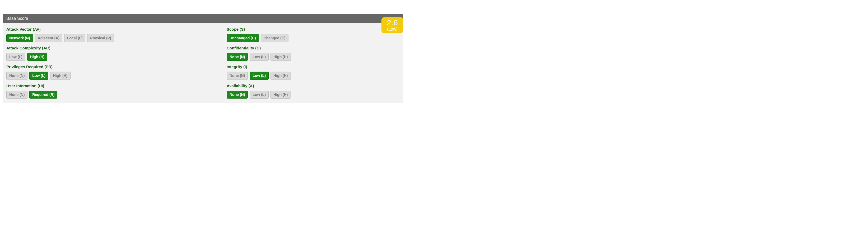 This screenshot has height=241, width=868. What do you see at coordinates (100, 38) in the screenshot?
I see `option-physical-p: Physical (P)` at bounding box center [100, 38].